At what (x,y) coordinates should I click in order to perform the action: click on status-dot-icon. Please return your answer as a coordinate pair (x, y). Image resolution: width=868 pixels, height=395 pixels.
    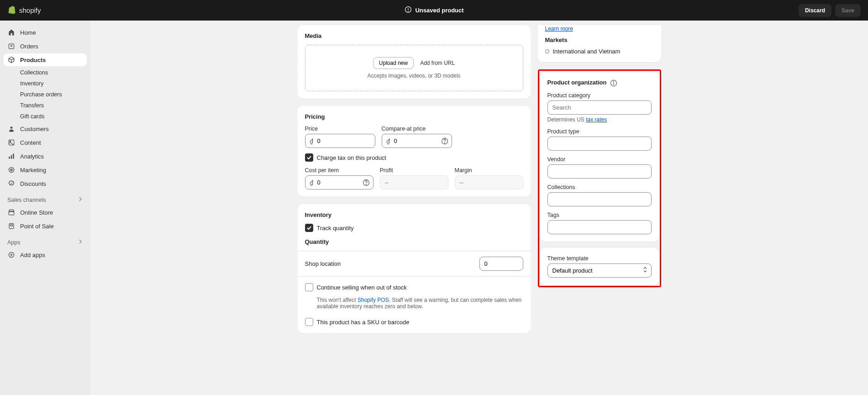
    Looking at the image, I should click on (547, 51).